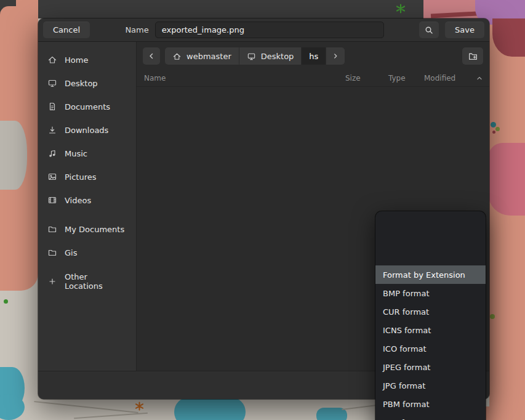 The width and height of the screenshot is (525, 420). Describe the element at coordinates (87, 281) in the screenshot. I see `sidebar-item-other-locations: Other Locations` at that location.